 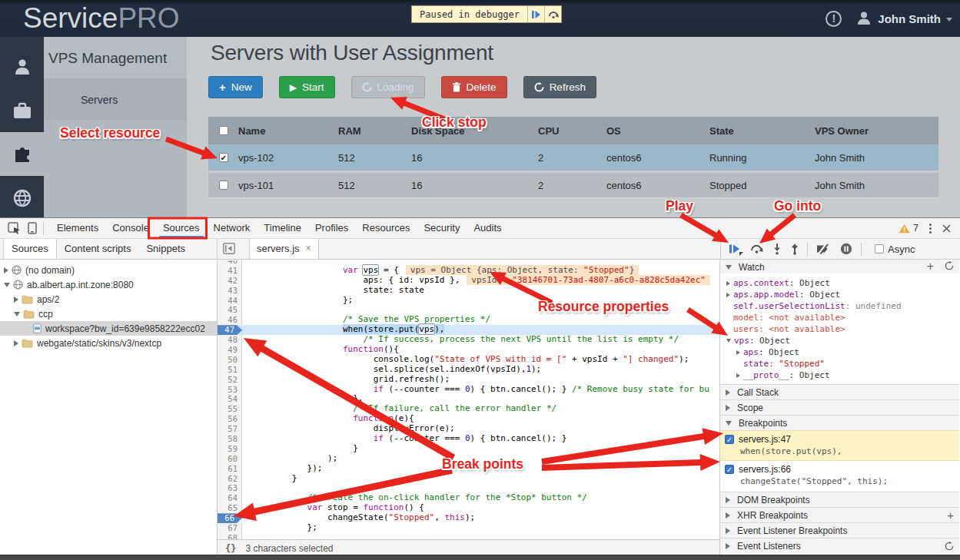 What do you see at coordinates (833, 18) in the screenshot?
I see `alerts-icon: !` at bounding box center [833, 18].